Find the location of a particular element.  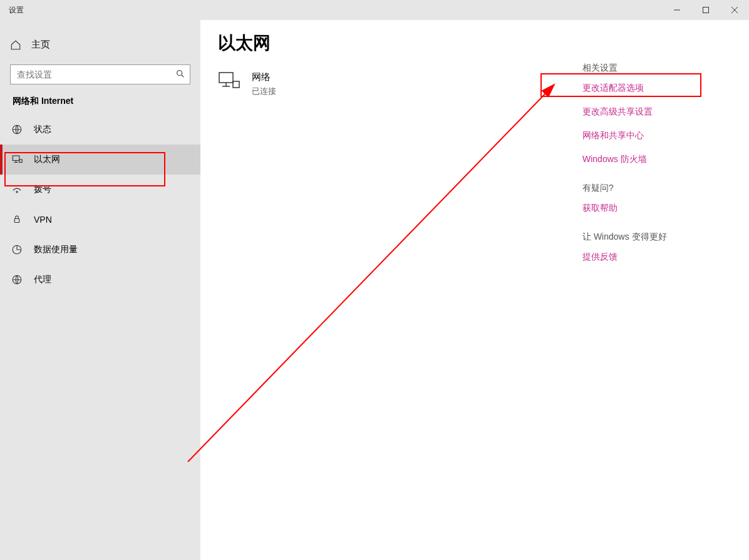

monitor-network-icon is located at coordinates (229, 81).